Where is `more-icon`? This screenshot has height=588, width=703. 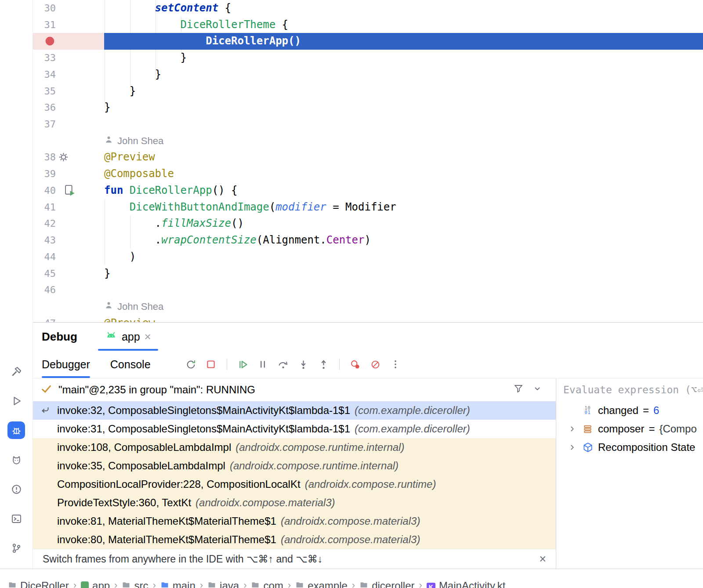 more-icon is located at coordinates (395, 365).